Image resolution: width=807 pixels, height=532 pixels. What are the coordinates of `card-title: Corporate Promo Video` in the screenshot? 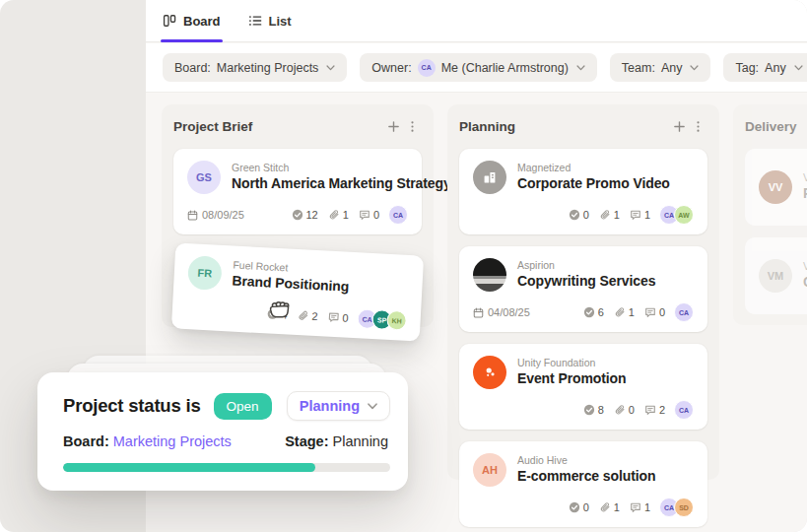 It's located at (593, 183).